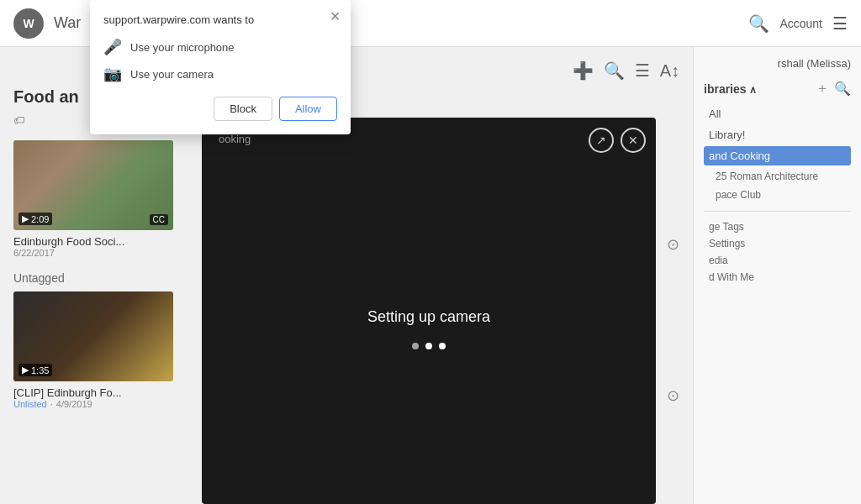 This screenshot has height=504, width=861. What do you see at coordinates (669, 71) in the screenshot?
I see `sort-icon: A↕` at bounding box center [669, 71].